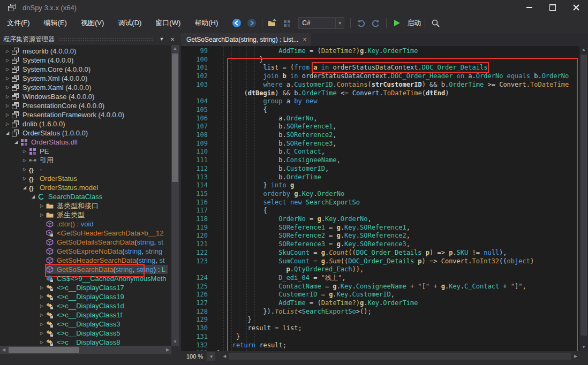  I want to click on tab-getsosearchdata: GetSoSearchData(string, string) : List..…, so click(246, 40).